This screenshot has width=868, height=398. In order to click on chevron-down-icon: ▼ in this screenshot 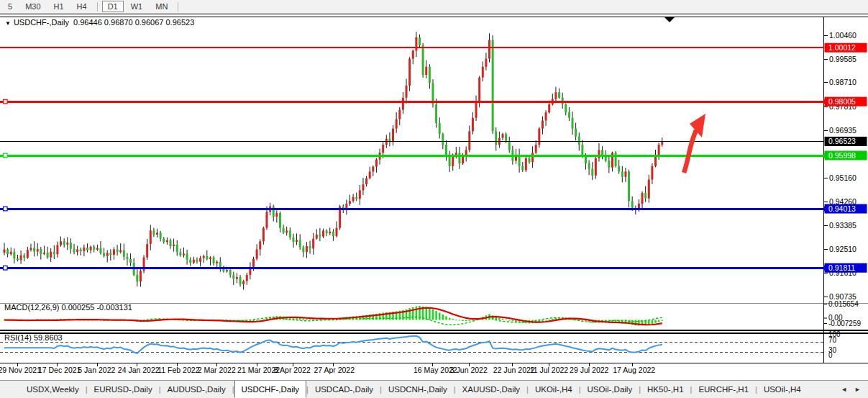, I will do `click(8, 23)`.